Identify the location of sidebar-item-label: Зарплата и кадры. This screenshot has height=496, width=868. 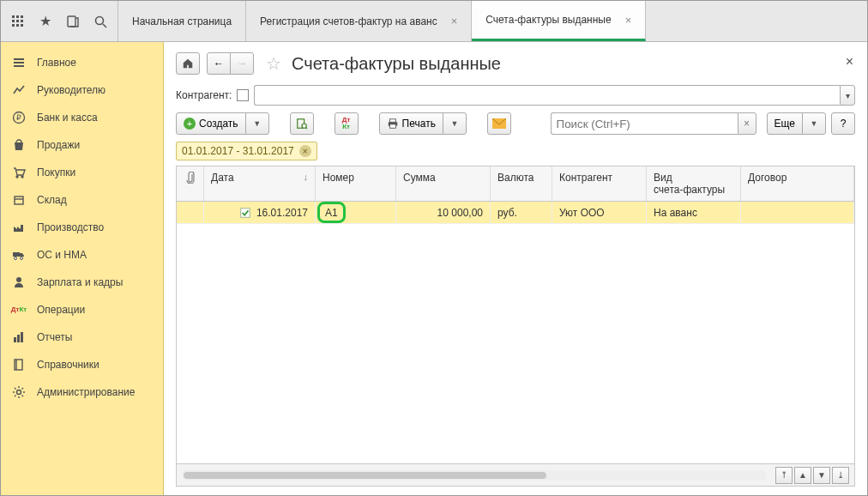
(80, 282).